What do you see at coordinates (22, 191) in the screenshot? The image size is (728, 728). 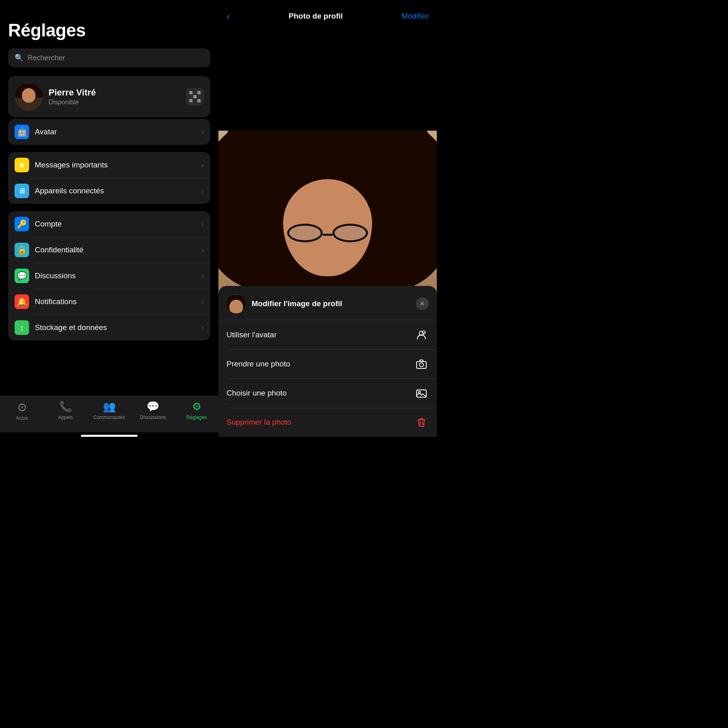 I see `device-icon: 🖥` at bounding box center [22, 191].